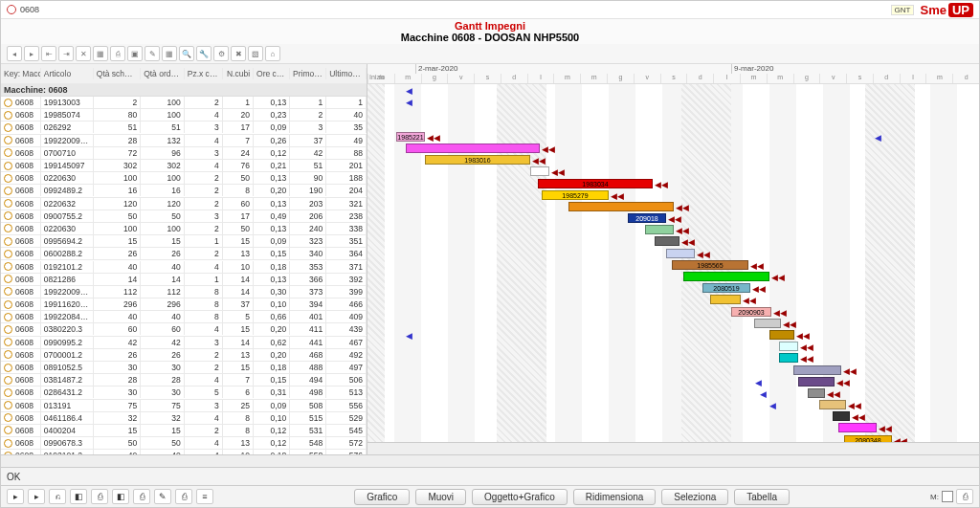 The height and width of the screenshot is (508, 980). I want to click on footer-print-icon: ⎙, so click(965, 497).